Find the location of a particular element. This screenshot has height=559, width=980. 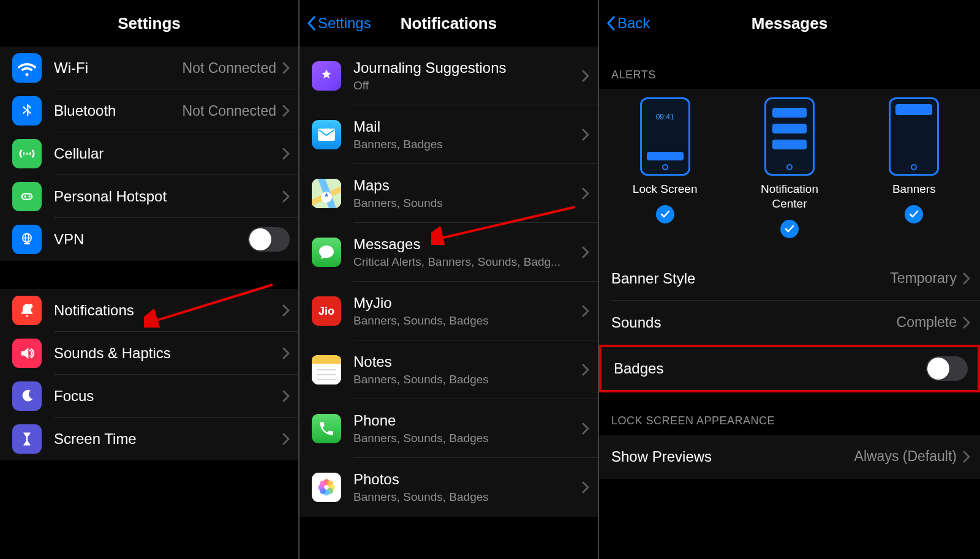

row-sub: Critical Alerts, Banners, Sounds, Badg..… is located at coordinates (468, 262).